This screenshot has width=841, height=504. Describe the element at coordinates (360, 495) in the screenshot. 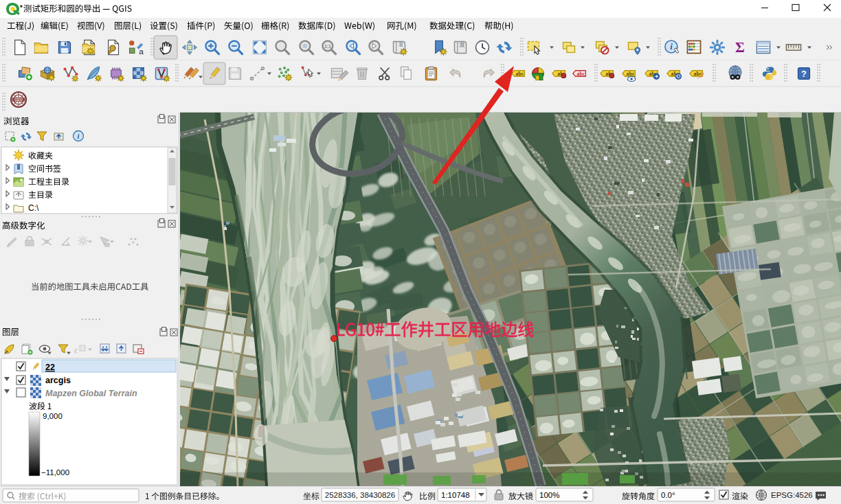

I see `svg-text: 2528336, 38430826` at that location.